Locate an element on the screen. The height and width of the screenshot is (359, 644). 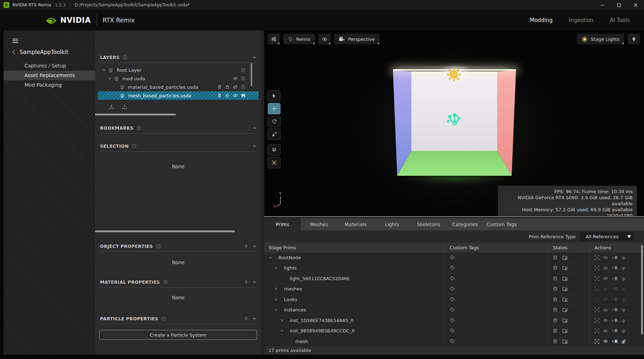
dropdown-arrow-icon is located at coordinates (629, 236).